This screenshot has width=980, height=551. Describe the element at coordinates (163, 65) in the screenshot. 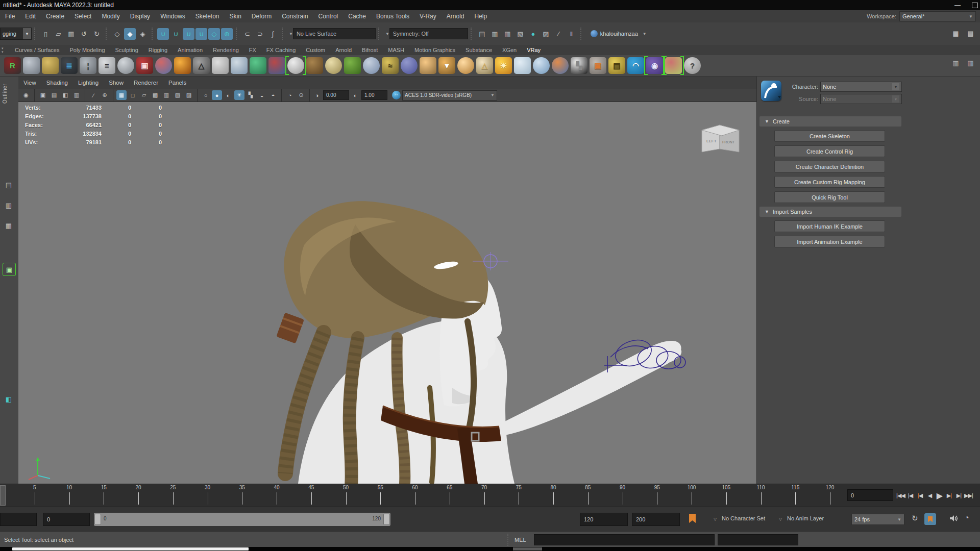

I see `vray-spheres-icon` at that location.